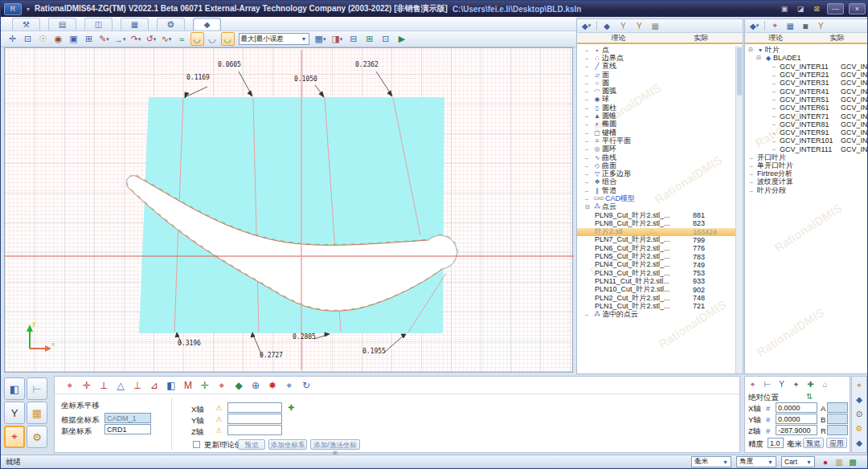 This screenshot has height=469, width=868. I want to click on mode-button: ▦, so click(37, 413).